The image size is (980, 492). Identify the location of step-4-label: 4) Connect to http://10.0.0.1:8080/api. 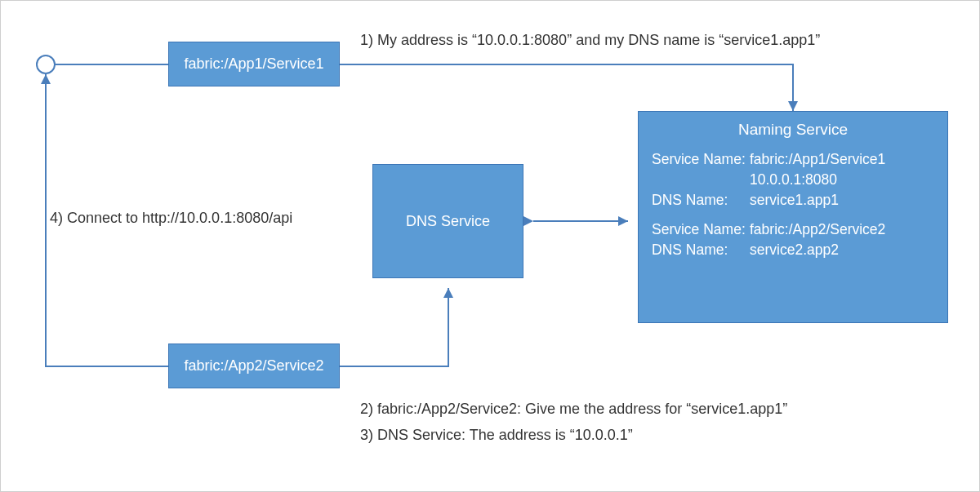
(172, 219).